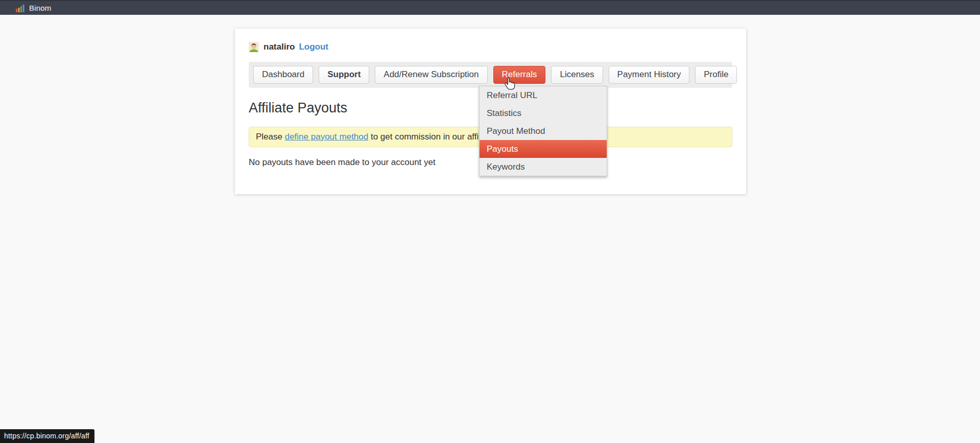 The image size is (980, 443). I want to click on nav-tab-dashboard: Dashboard, so click(283, 75).